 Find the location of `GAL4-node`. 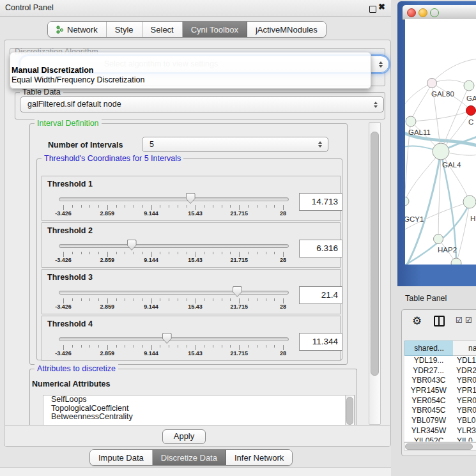

GAL4-node is located at coordinates (441, 151).